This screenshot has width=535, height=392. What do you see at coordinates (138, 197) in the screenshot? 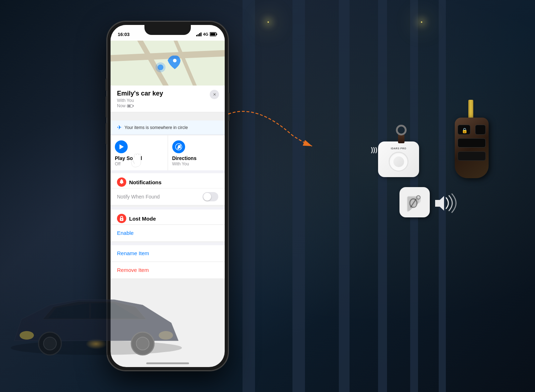
I see `notify-when-found-label: Notify When Found` at bounding box center [138, 197].